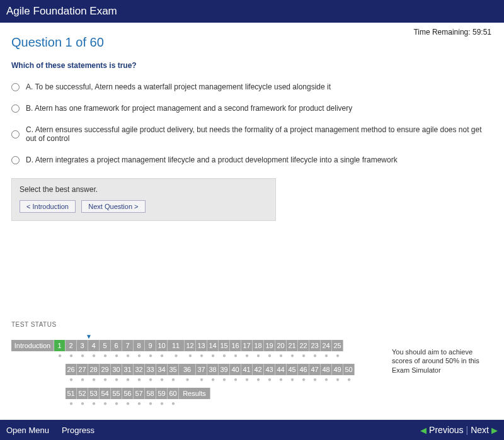 This screenshot has height=440, width=504. I want to click on question-cell-56: 56, so click(128, 393).